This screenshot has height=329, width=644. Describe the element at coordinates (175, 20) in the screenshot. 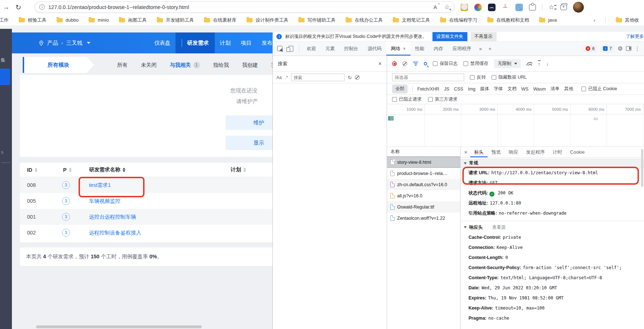

I see `bookmark-folder: 开发辅助工具` at that location.